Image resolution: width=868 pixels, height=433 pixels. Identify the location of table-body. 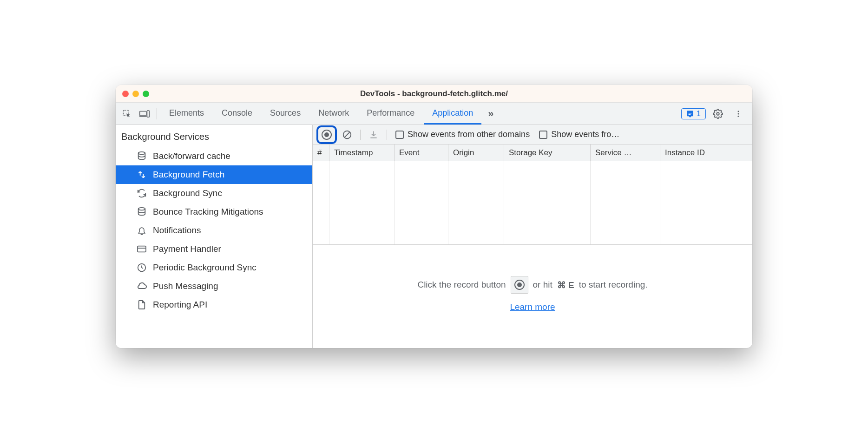
(533, 203).